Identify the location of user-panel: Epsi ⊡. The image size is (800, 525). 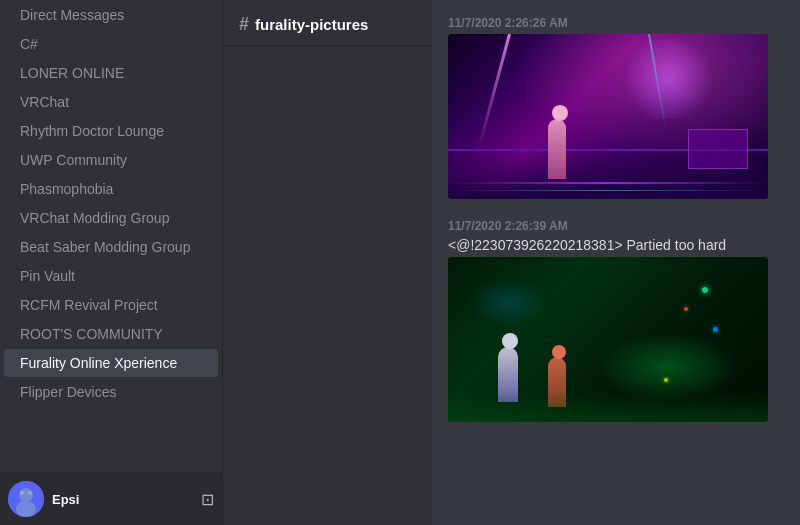
(111, 498).